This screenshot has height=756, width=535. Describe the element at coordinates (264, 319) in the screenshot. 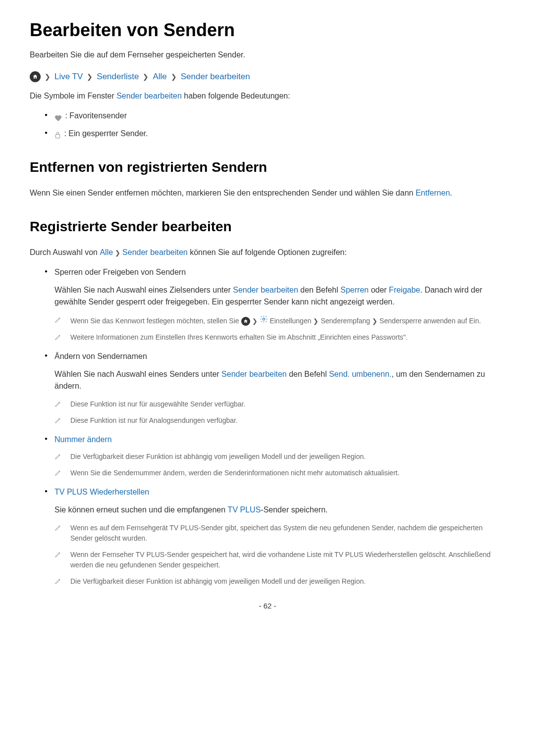

I see `gear-icon` at that location.